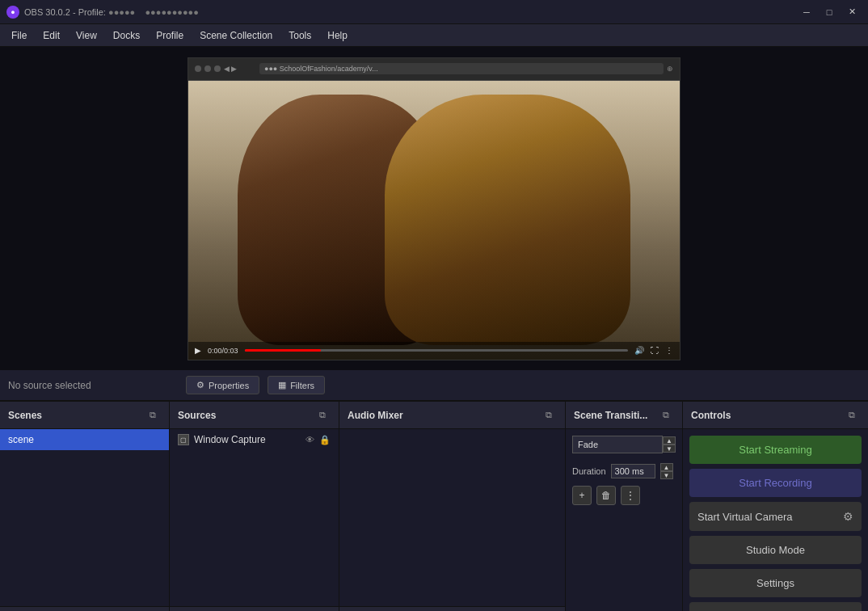 The width and height of the screenshot is (868, 611). Describe the element at coordinates (624, 445) in the screenshot. I see `transition-type-row: Fade ▲ ▼` at that location.